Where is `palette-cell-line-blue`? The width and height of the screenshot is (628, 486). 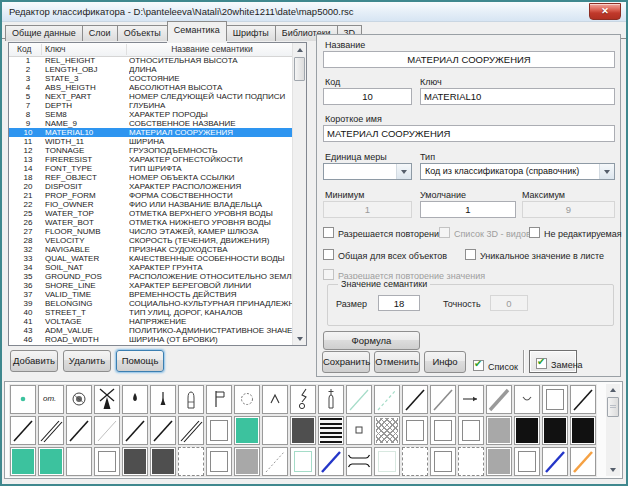
palette-cell-line-blue is located at coordinates (331, 462).